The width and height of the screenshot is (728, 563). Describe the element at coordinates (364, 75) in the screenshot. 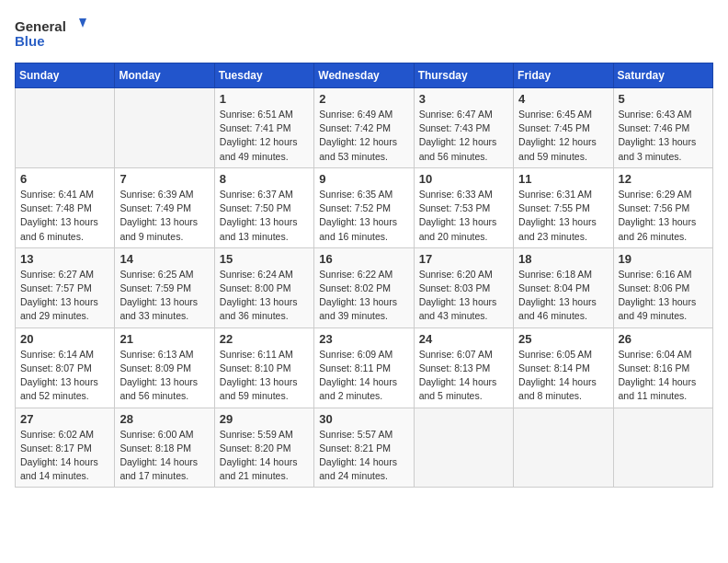

I see `weekday-header: Wednesday` at that location.